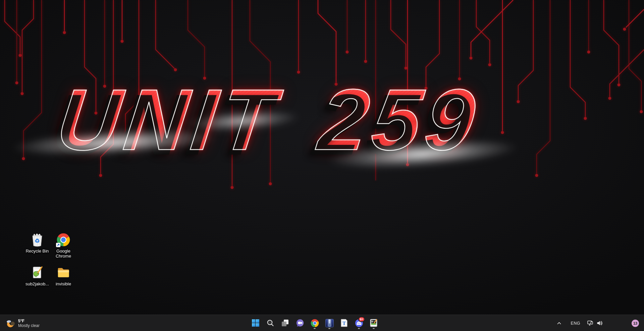  What do you see at coordinates (37, 273) in the screenshot?
I see `notepad-document-icon` at bounding box center [37, 273].